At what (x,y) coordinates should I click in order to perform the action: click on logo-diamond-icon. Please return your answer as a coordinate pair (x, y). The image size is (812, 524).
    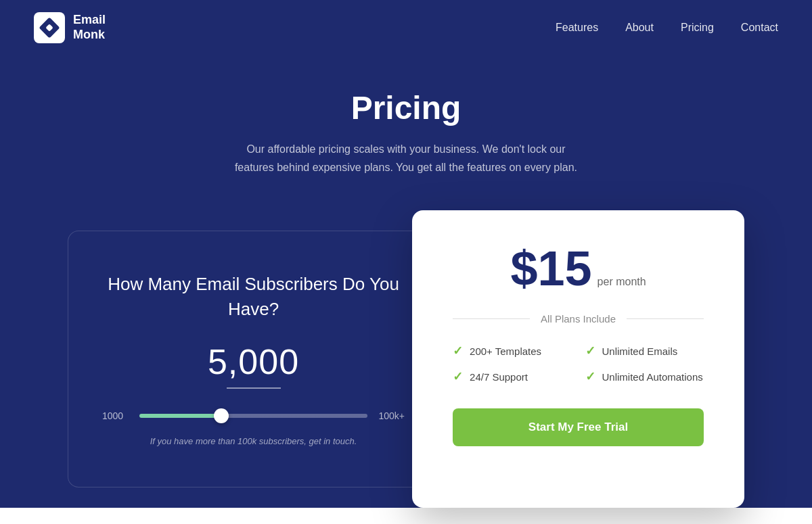
    Looking at the image, I should click on (49, 27).